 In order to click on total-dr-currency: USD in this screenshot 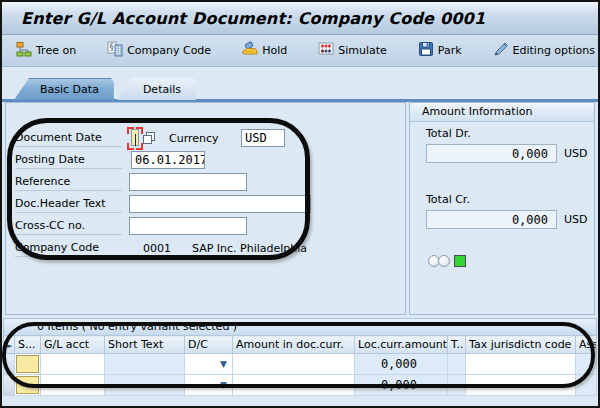, I will do `click(576, 154)`.